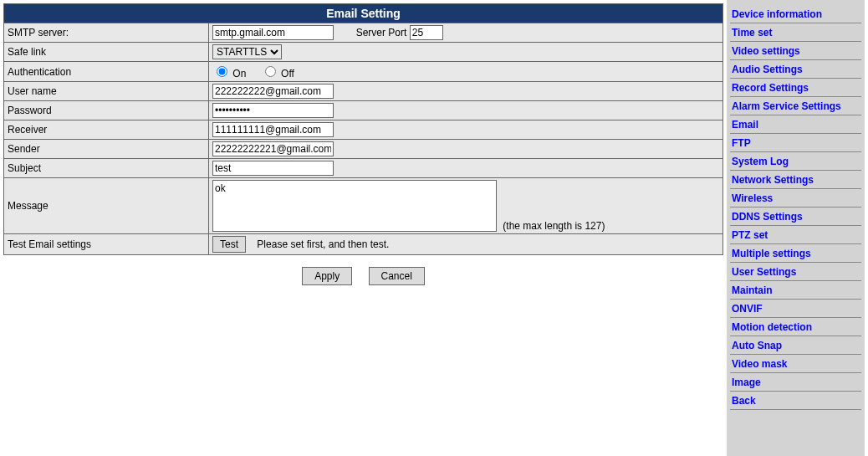 The width and height of the screenshot is (868, 456). What do you see at coordinates (796, 235) in the screenshot?
I see `sidebar-item-ptz: PTZ set` at bounding box center [796, 235].